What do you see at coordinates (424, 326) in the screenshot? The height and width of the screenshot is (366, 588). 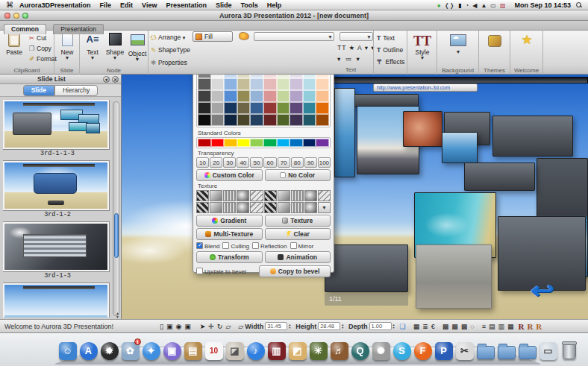 I see `align-icons: ▦≣€` at bounding box center [424, 326].